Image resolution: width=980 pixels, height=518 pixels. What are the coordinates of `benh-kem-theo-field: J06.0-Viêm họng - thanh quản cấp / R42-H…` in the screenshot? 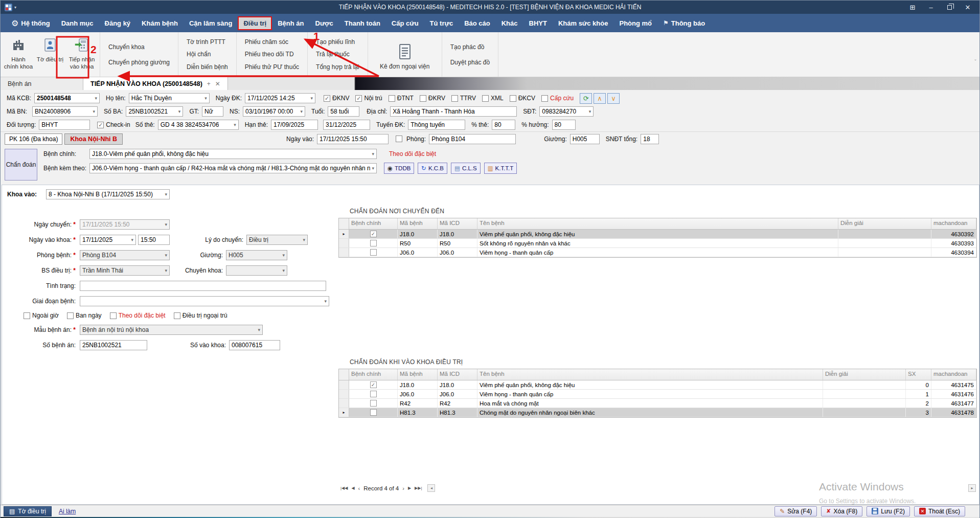 It's located at (233, 168).